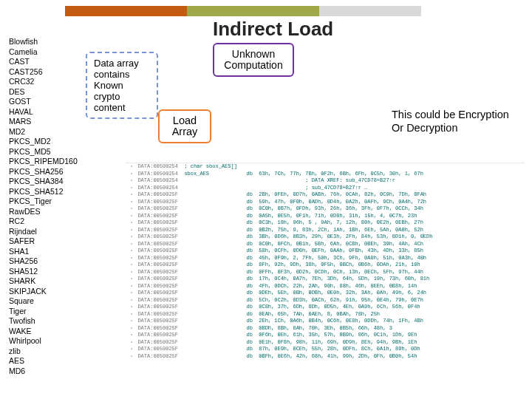  What do you see at coordinates (43, 82) in the screenshot?
I see `algo-list-item: CRC32` at bounding box center [43, 82].